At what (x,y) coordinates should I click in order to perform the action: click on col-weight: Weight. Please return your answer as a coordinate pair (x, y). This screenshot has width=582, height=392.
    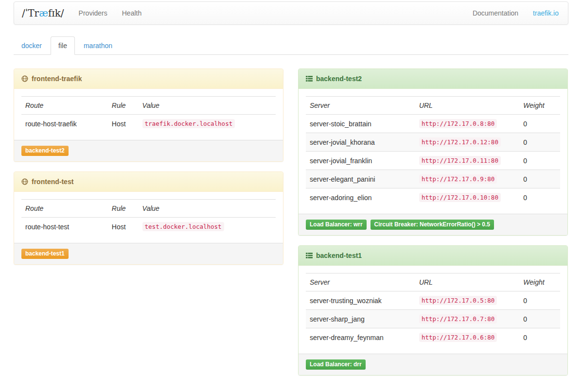
    Looking at the image, I should click on (540, 283).